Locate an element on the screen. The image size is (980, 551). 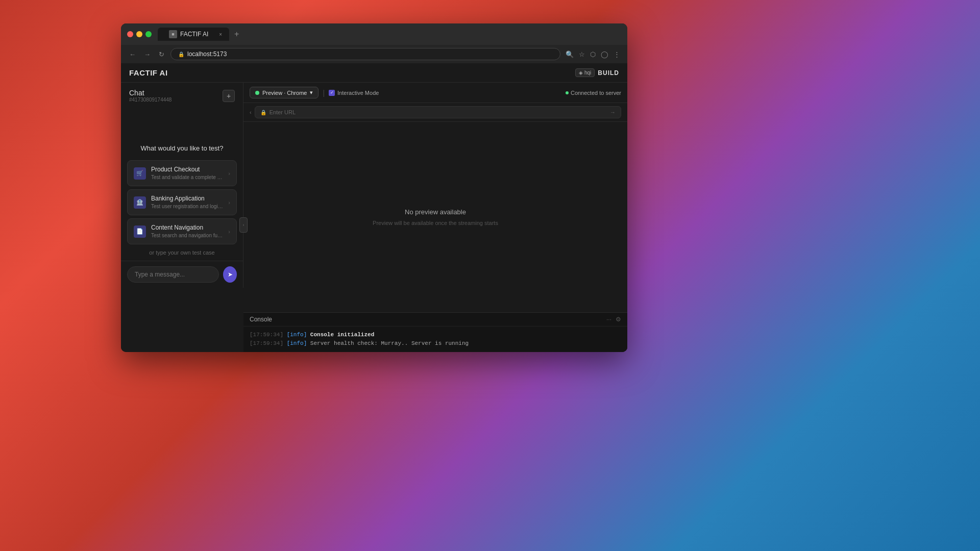
address-bar: 🔒 localhost:5173 is located at coordinates (365, 54).